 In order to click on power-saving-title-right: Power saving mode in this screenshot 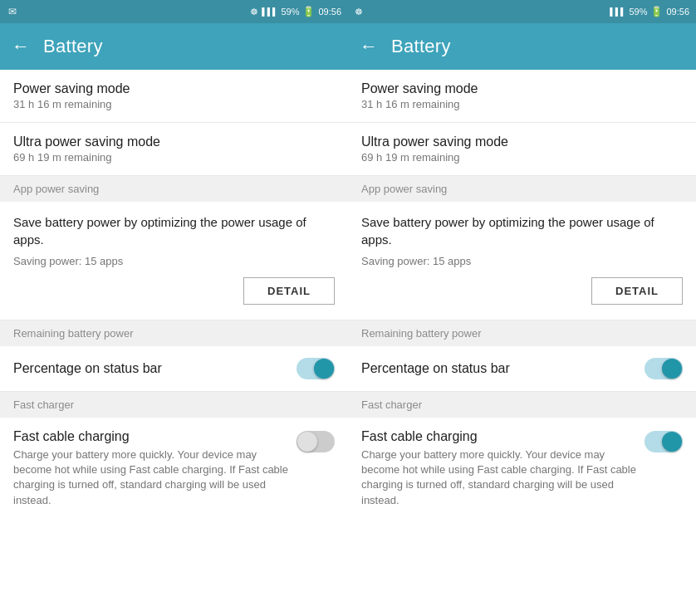, I will do `click(522, 89)`.